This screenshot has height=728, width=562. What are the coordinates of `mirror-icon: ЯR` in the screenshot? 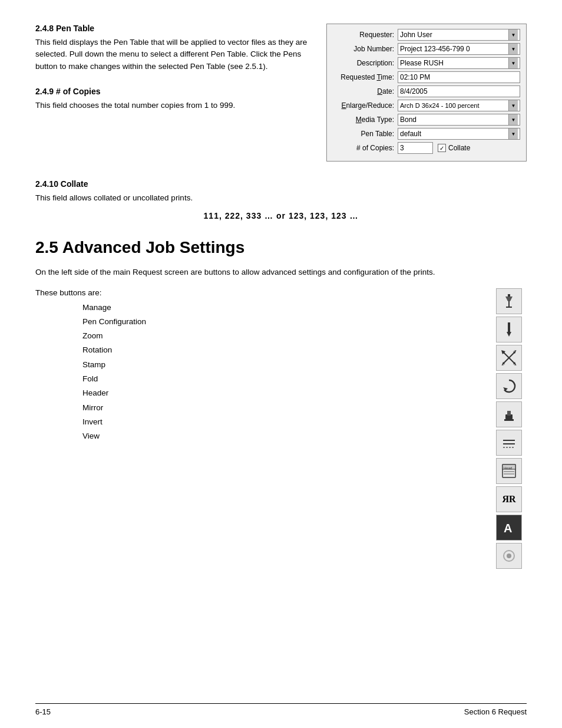 It's located at (509, 499).